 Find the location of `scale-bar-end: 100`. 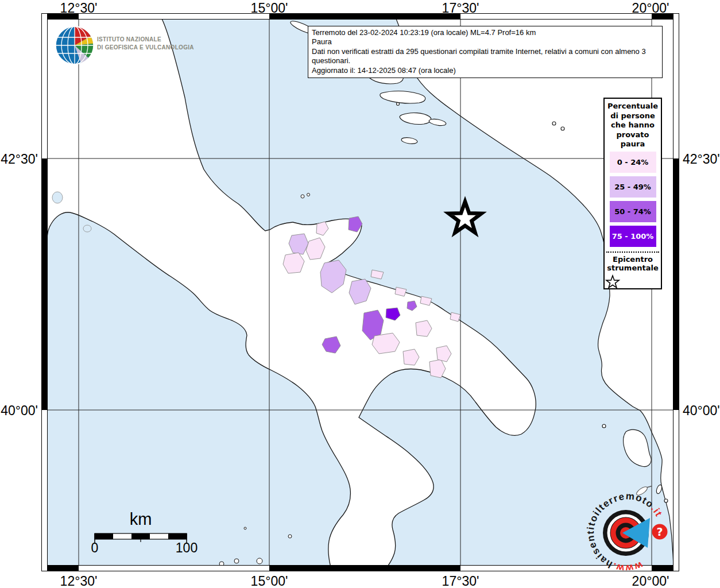

scale-bar-end: 100 is located at coordinates (187, 548).